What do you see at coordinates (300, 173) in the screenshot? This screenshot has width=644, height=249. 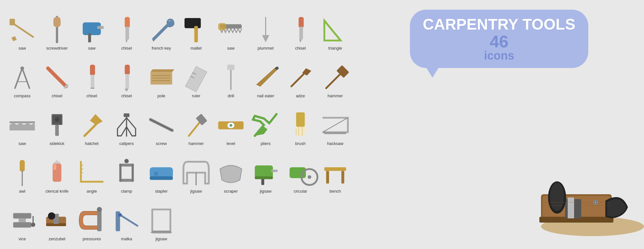 I see `tool-icon-circular` at bounding box center [300, 173].